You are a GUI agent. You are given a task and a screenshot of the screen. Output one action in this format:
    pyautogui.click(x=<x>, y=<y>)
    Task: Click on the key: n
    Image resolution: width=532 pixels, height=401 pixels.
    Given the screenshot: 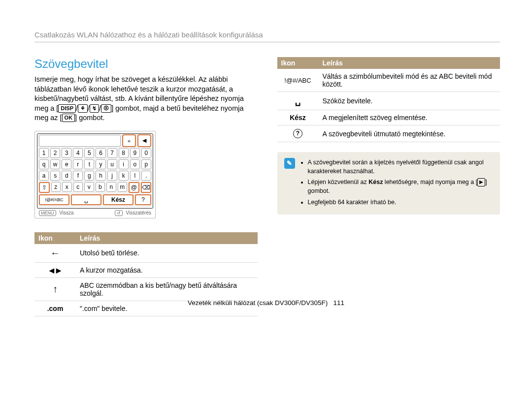 What is the action you would take?
    pyautogui.click(x=111, y=187)
    